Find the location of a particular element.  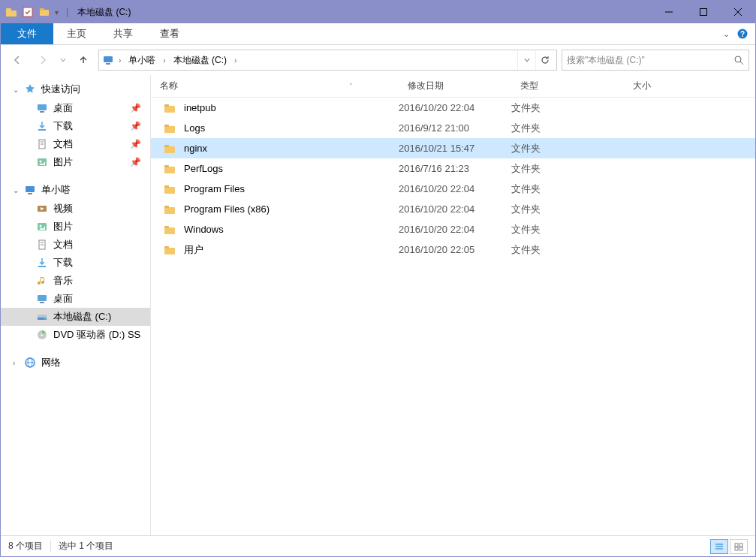

file-name: nginx is located at coordinates (195, 149).